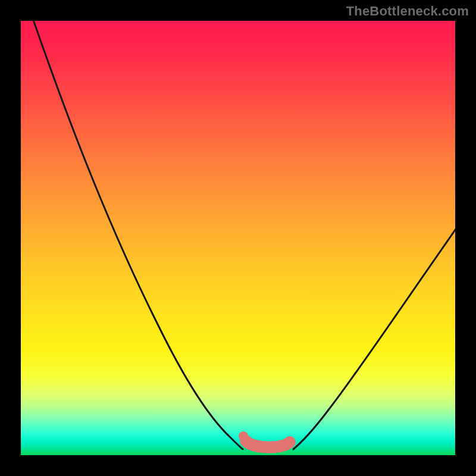  I want to click on optimal-zone-marker, so click(268, 444).